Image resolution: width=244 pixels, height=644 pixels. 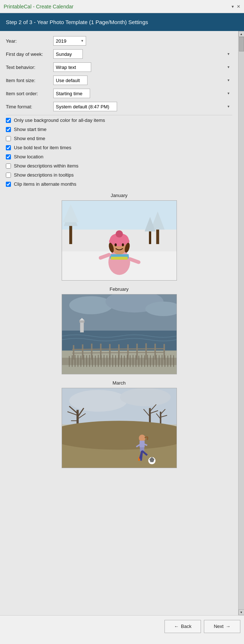 What do you see at coordinates (70, 80) in the screenshot?
I see `item-font-size-select: Use default 8pt 10pt 12pt` at bounding box center [70, 80].